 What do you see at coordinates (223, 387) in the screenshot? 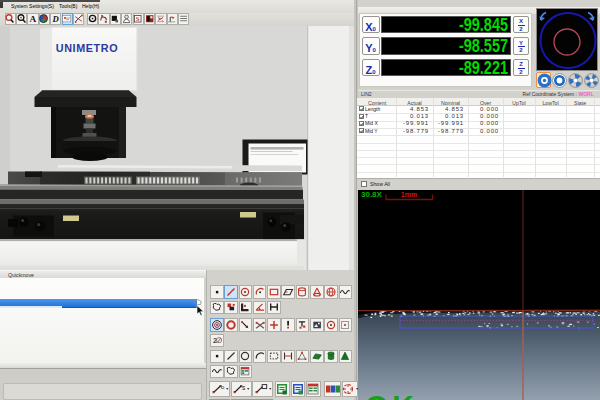
I see `svg-text: o` at bounding box center [223, 387].